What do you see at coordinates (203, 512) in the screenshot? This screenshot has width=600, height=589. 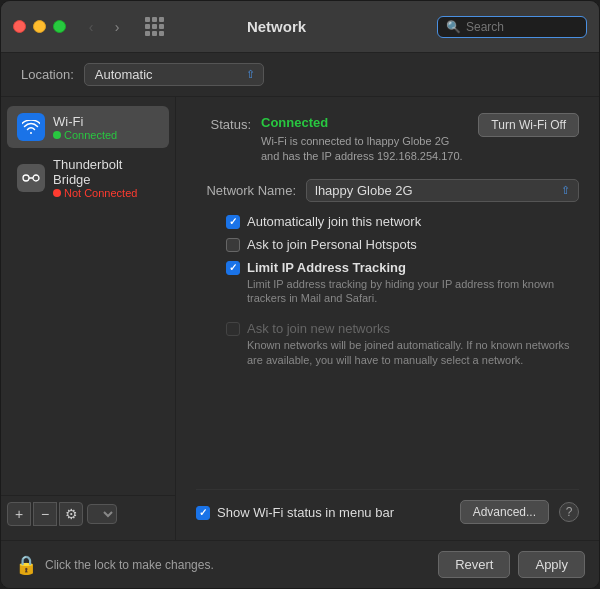 I see `show-wifi-checkmark: ✓` at bounding box center [203, 512].